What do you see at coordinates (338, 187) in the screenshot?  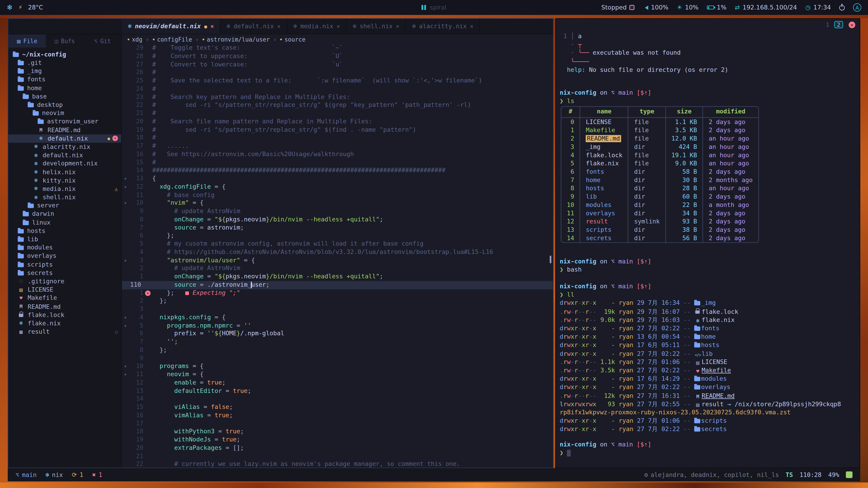 I see `code-line: ▾12 xdg.configFile = {` at bounding box center [338, 187].